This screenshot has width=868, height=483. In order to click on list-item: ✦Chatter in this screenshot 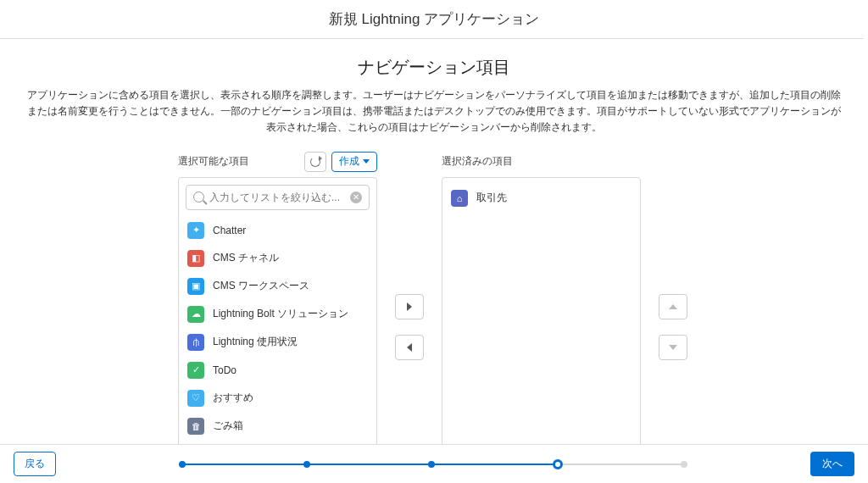, I will do `click(278, 230)`.